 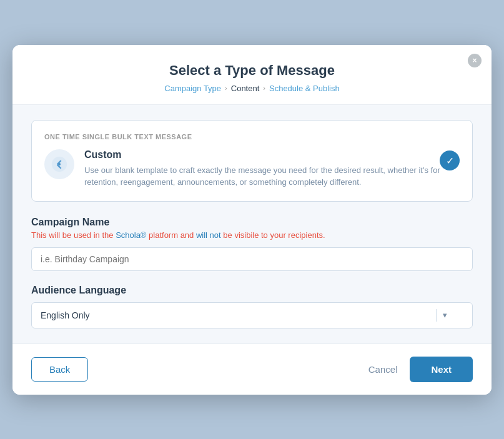 What do you see at coordinates (475, 61) in the screenshot?
I see `close-button: ×` at bounding box center [475, 61].